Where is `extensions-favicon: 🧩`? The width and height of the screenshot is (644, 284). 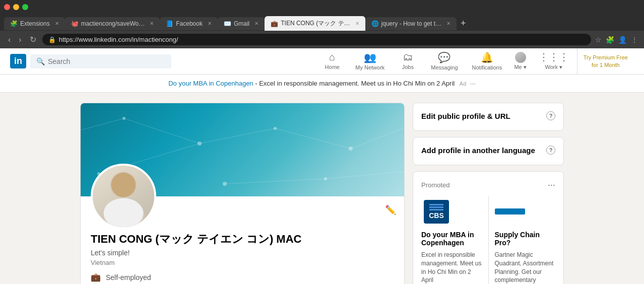
extensions-favicon: 🧩 is located at coordinates (14, 24).